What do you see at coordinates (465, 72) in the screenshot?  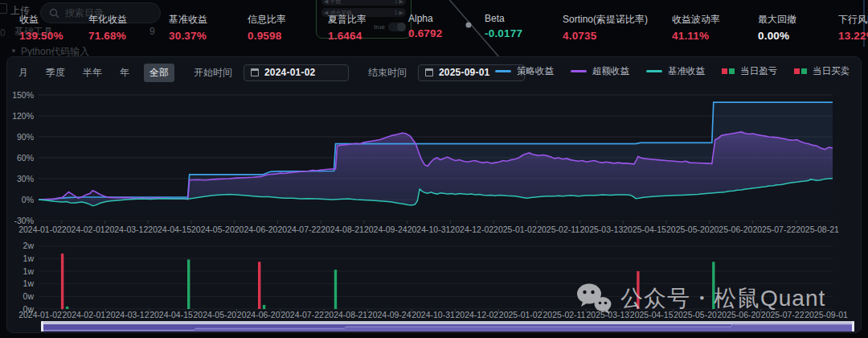 I see `end-date-value: 2025-09-01` at bounding box center [465, 72].